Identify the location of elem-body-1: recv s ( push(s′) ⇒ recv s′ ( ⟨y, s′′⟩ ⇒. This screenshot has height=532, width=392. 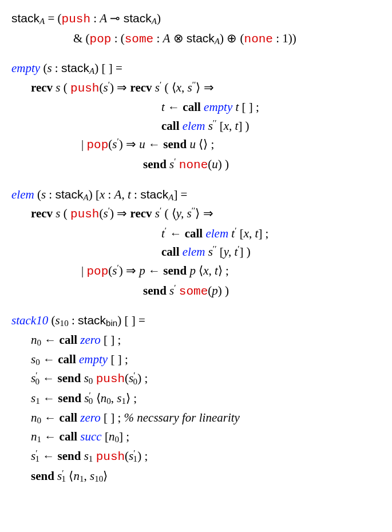
(196, 214).